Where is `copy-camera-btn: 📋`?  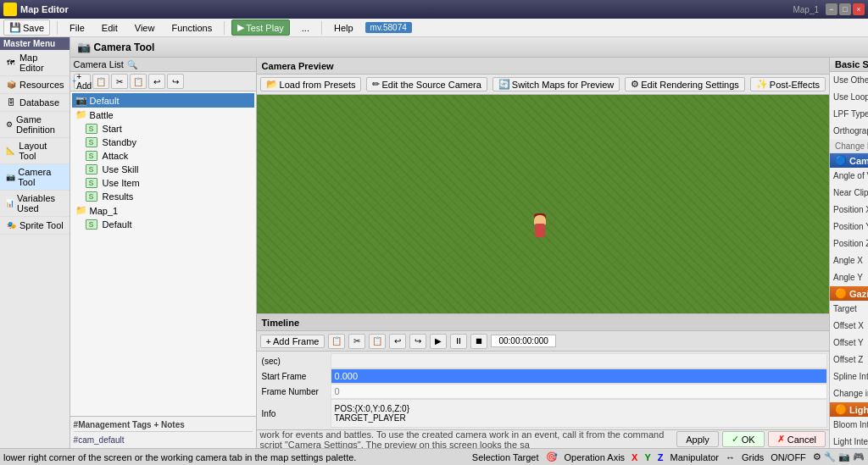
copy-camera-btn: 📋 is located at coordinates (101, 81).